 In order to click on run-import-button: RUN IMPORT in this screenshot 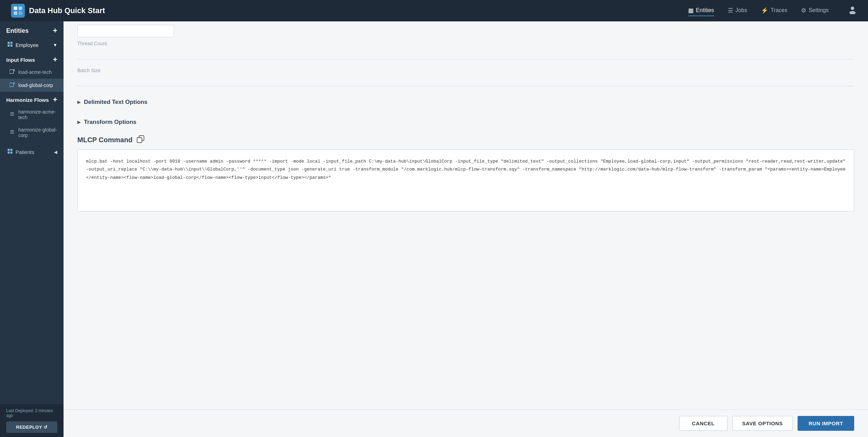, I will do `click(826, 423)`.